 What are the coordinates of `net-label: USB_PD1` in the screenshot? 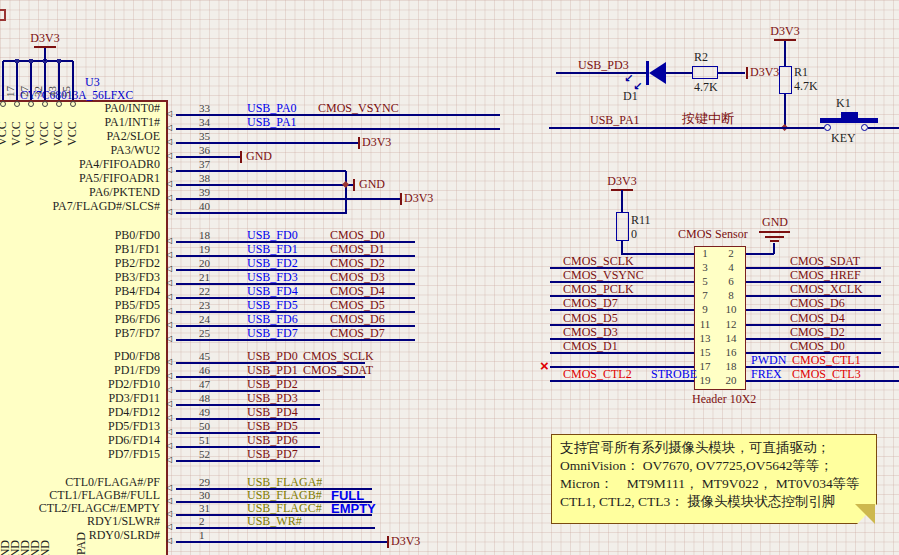 It's located at (272, 370).